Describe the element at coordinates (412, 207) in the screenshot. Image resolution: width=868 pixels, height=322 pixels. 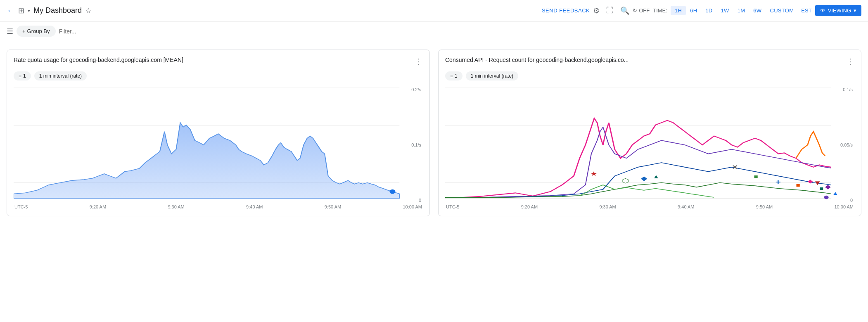
I see `x-label-5: 10:00 AM` at that location.